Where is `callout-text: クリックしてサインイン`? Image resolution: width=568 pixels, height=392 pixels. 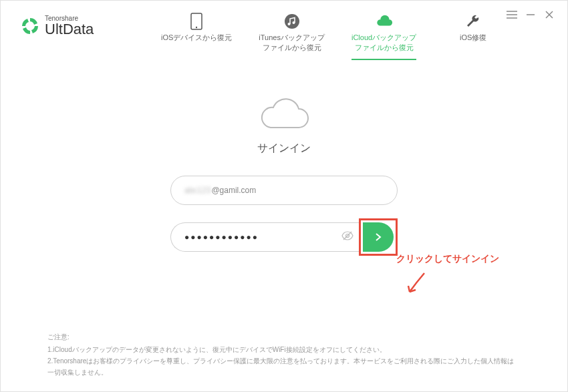 callout-text: クリックしてサインイン is located at coordinates (448, 259).